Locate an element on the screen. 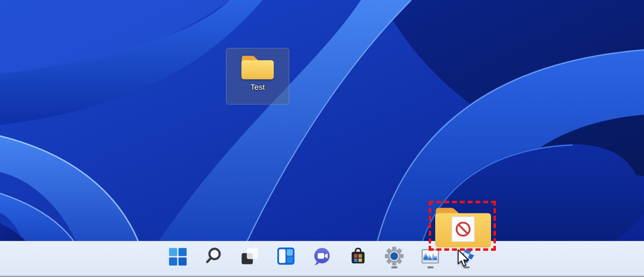 This screenshot has width=644, height=277. desktop-icon-test: Test is located at coordinates (258, 76).